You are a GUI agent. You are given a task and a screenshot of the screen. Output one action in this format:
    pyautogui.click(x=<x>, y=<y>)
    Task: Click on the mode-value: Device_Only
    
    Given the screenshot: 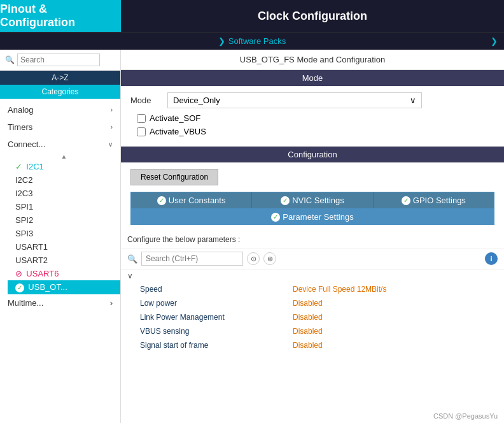 What is the action you would take?
    pyautogui.click(x=197, y=101)
    